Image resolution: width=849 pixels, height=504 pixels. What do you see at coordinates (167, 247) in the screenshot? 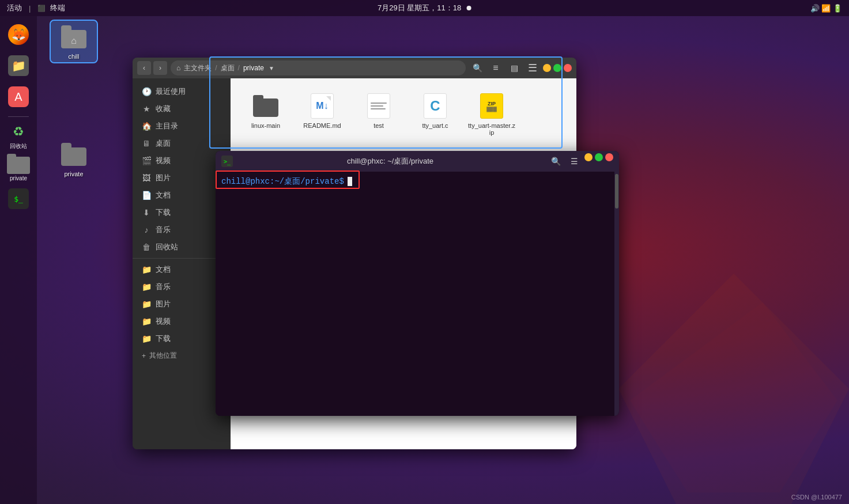
I see `sidebar-trash-label: 回收站` at bounding box center [167, 247].